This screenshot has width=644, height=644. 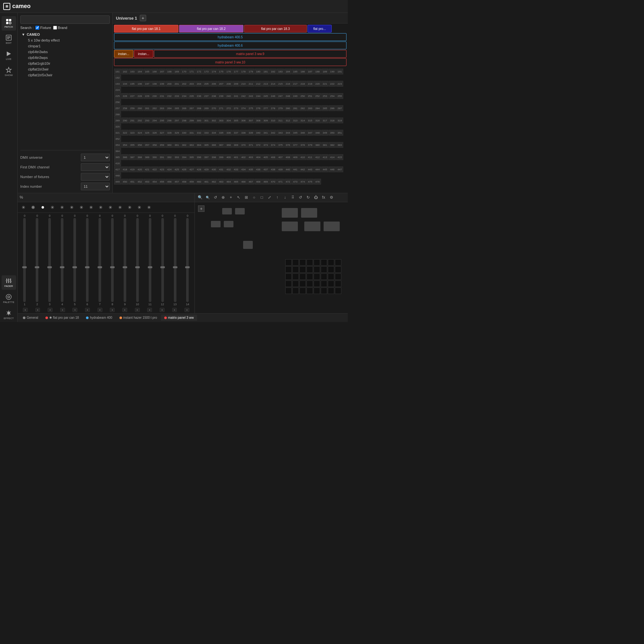 What do you see at coordinates (273, 182) in the screenshot?
I see `channel-cell: 470` at bounding box center [273, 182].